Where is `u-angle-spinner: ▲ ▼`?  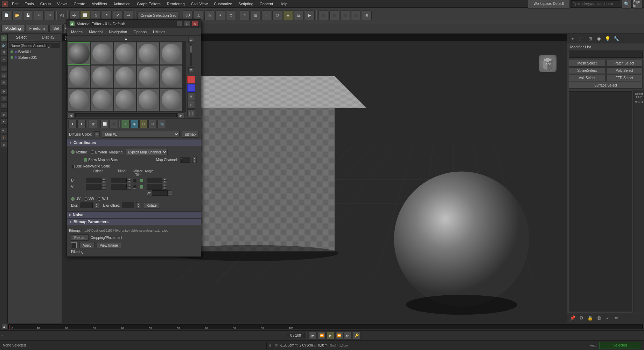
u-angle-spinner: ▲ ▼ is located at coordinates (165, 180).